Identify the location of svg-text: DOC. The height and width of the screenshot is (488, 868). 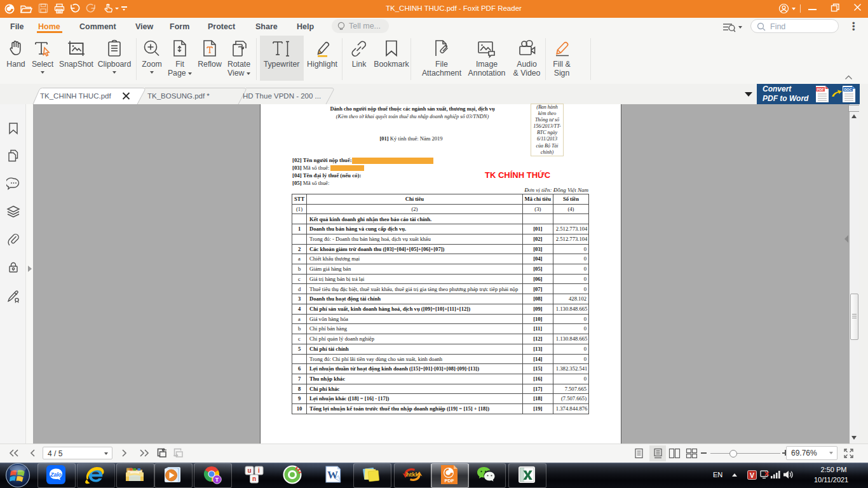
(848, 90).